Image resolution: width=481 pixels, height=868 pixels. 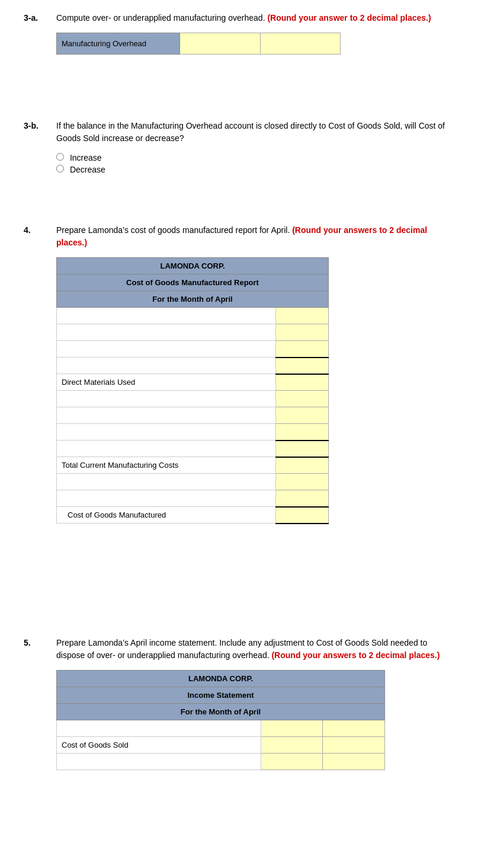 I want to click on is-cogs-input2, so click(x=354, y=745).